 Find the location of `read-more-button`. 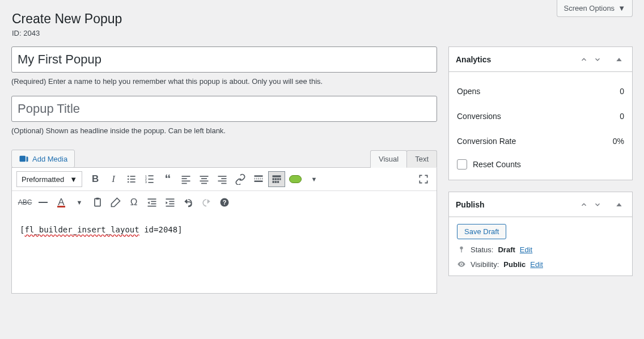

read-more-button is located at coordinates (259, 179).